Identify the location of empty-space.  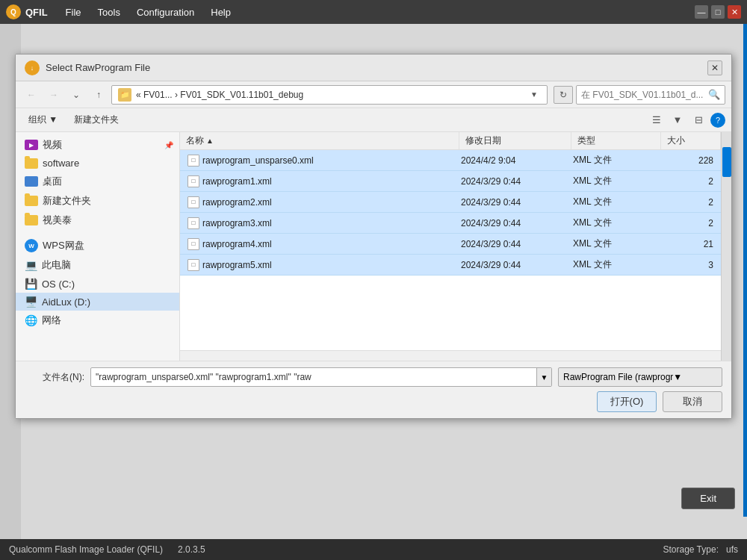
(450, 313).